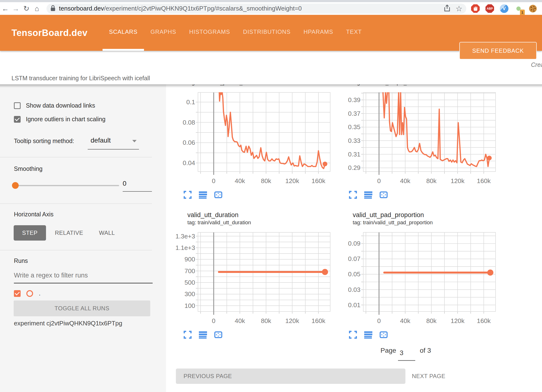 The width and height of the screenshot is (542, 392). Describe the element at coordinates (27, 293) in the screenshot. I see `run-item-row: .` at that location.